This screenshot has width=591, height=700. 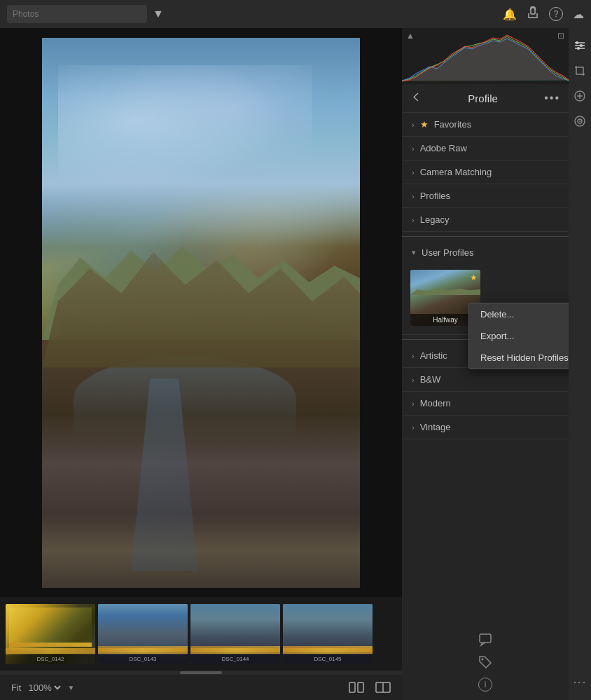 I want to click on more-options-button: •••, so click(x=552, y=98).